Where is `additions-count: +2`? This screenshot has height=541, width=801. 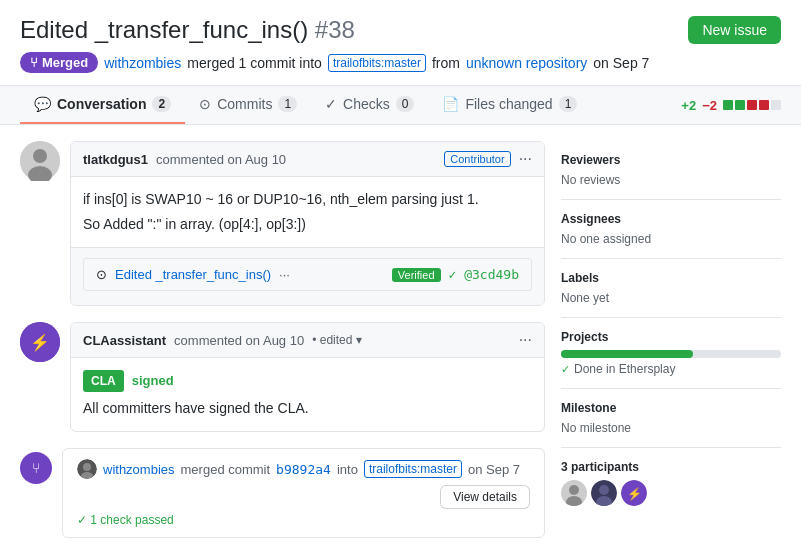 additions-count: +2 is located at coordinates (688, 106).